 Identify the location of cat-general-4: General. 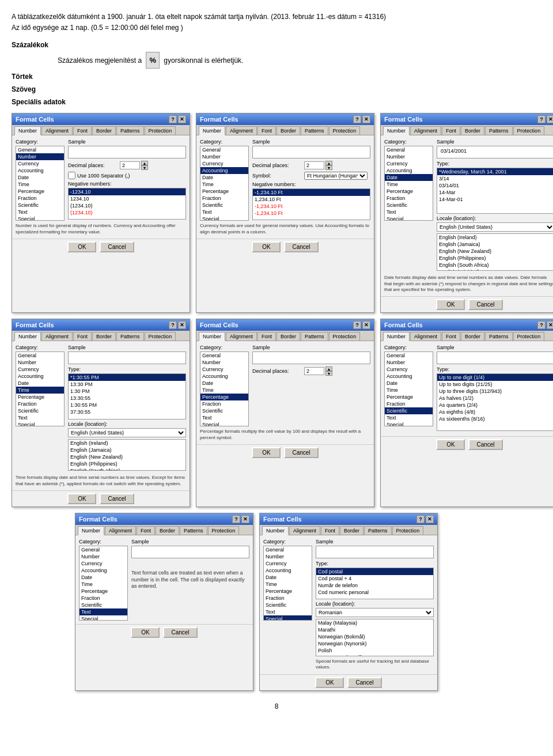
(40, 356).